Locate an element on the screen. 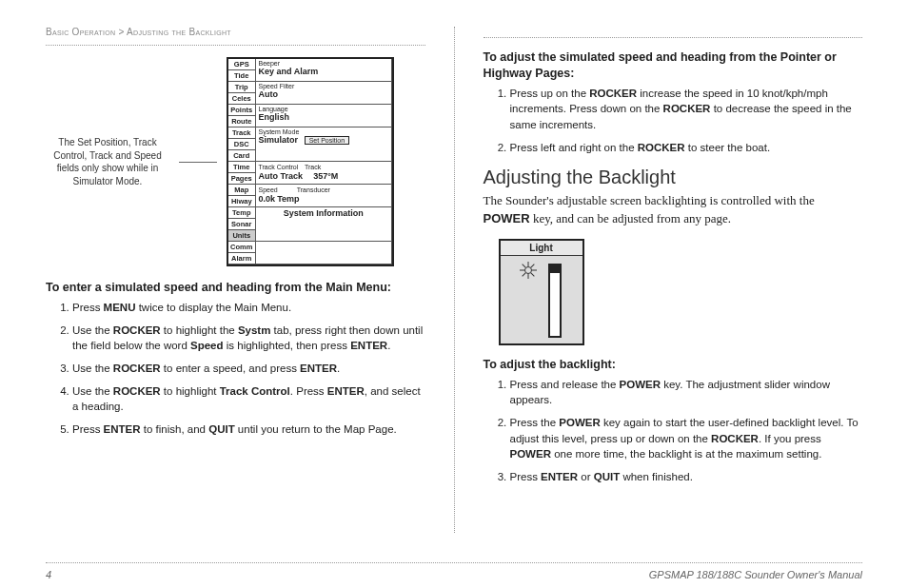 The image size is (908, 588). breadcrumb-section: Basic Operation is located at coordinates (80, 32).